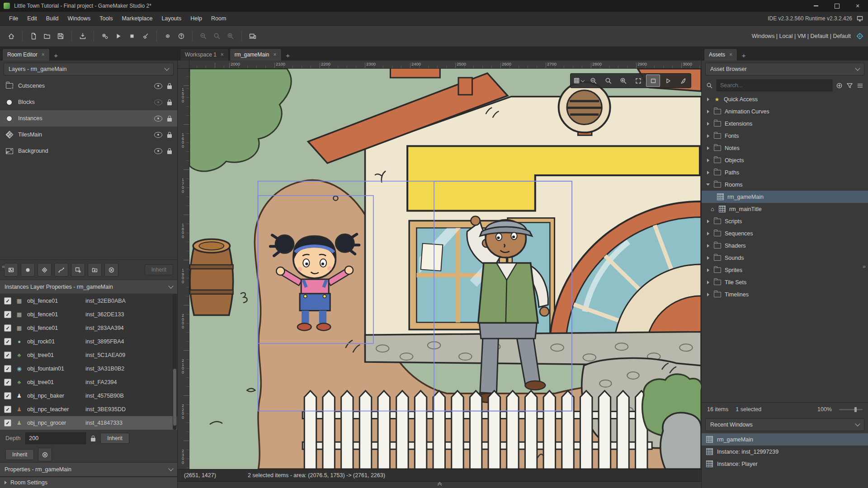  I want to click on tree-item-paths: Paths, so click(785, 173).